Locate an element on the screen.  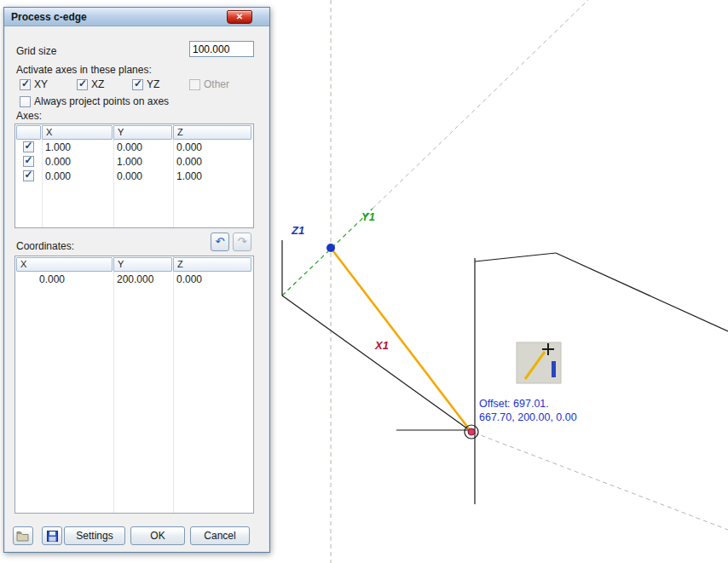
grid-size-label: Grid size is located at coordinates (36, 51).